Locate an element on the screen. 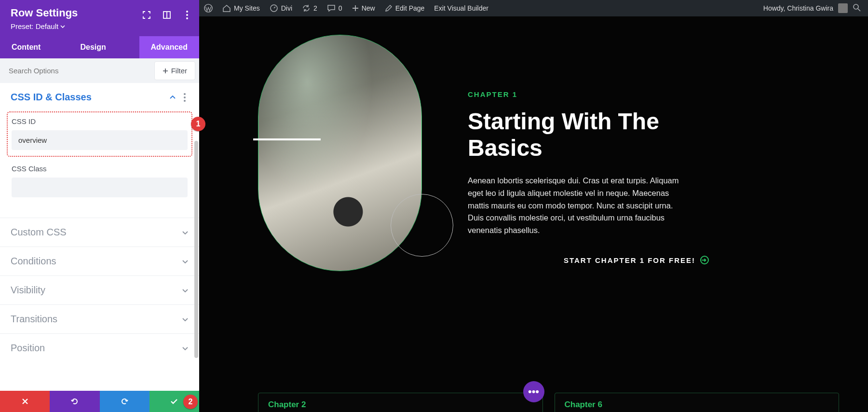 This screenshot has width=868, height=412. undo-icon is located at coordinates (75, 401).